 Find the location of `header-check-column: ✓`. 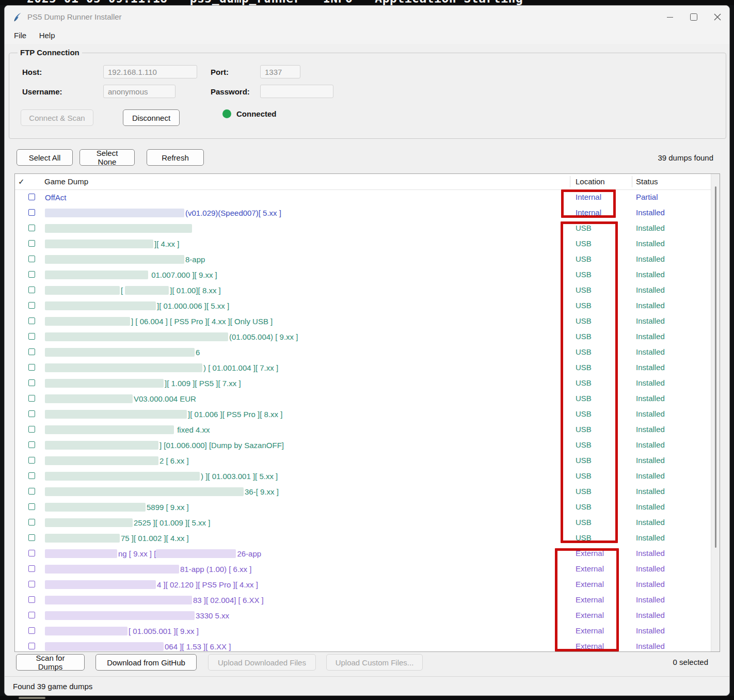

header-check-column: ✓ is located at coordinates (22, 182).